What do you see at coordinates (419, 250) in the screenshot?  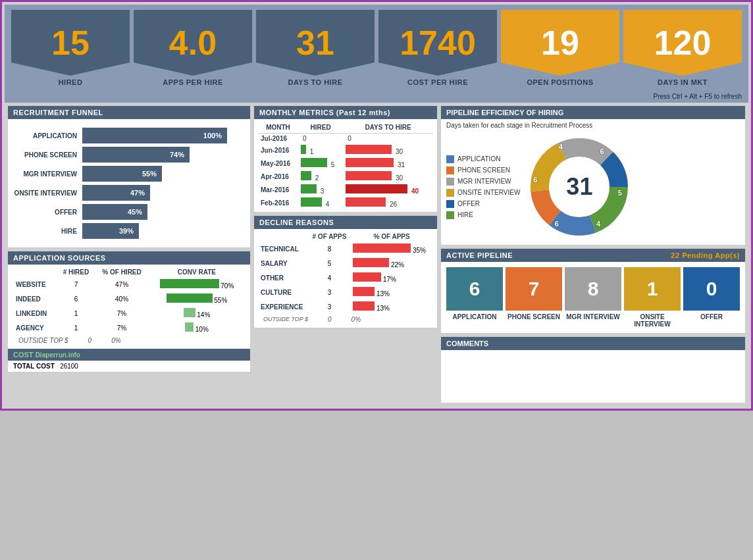 I see `decline-pct-val: 35%` at bounding box center [419, 250].